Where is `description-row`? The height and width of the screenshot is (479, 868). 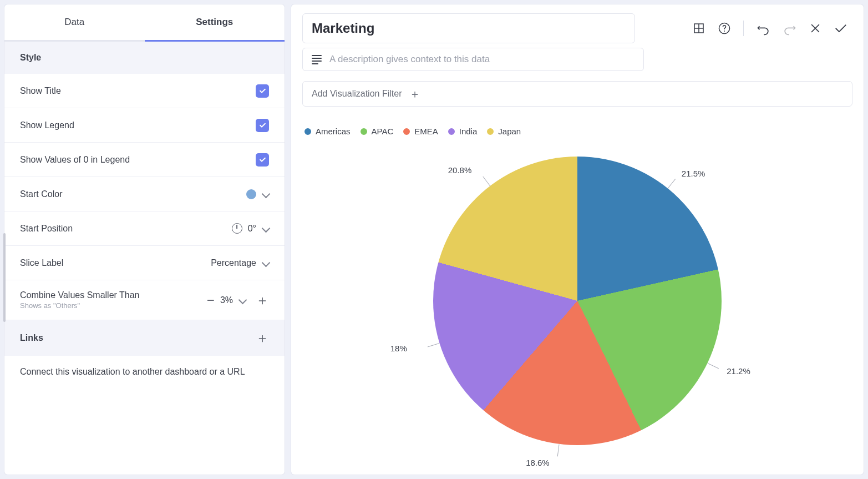
description-row is located at coordinates (473, 59).